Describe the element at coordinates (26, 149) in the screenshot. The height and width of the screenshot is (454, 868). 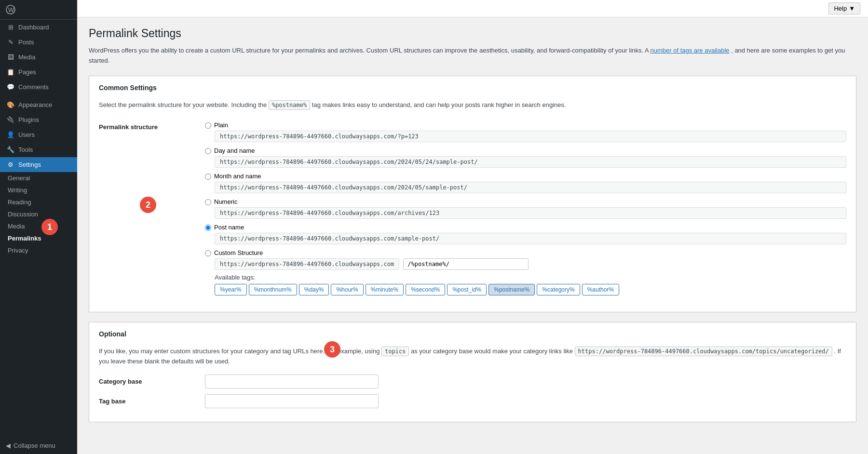
I see `sidebar-label-tools: Tools` at that location.